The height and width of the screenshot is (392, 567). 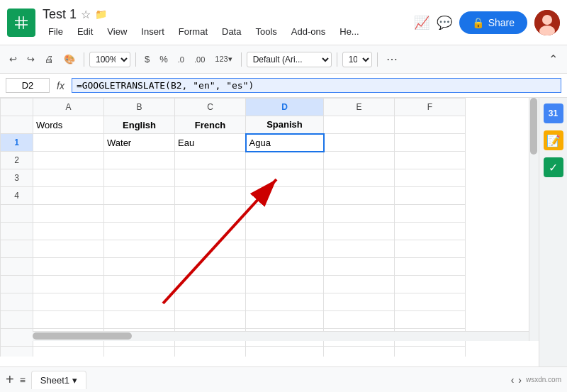 I want to click on cell-e5, so click(x=359, y=196).